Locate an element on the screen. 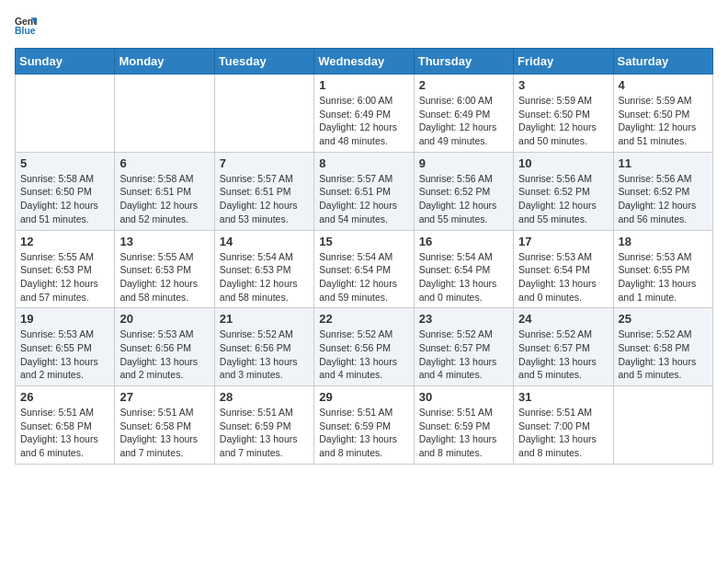 The height and width of the screenshot is (563, 728). weekday-header-saturday: Saturday is located at coordinates (663, 62).